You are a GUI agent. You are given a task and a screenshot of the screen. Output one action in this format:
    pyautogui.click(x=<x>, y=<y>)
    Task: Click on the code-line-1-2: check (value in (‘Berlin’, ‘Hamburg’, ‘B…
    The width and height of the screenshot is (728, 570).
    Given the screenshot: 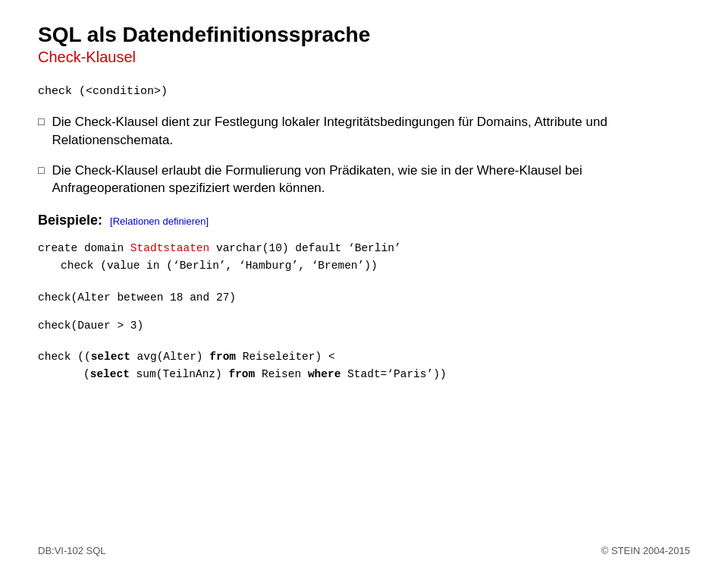 What is the action you would take?
    pyautogui.click(x=375, y=266)
    